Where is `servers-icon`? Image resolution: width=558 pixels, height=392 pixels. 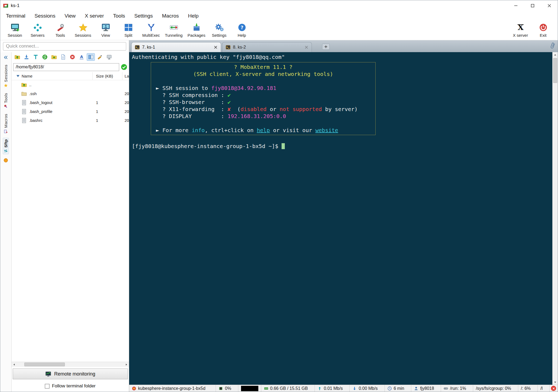 servers-icon is located at coordinates (38, 28).